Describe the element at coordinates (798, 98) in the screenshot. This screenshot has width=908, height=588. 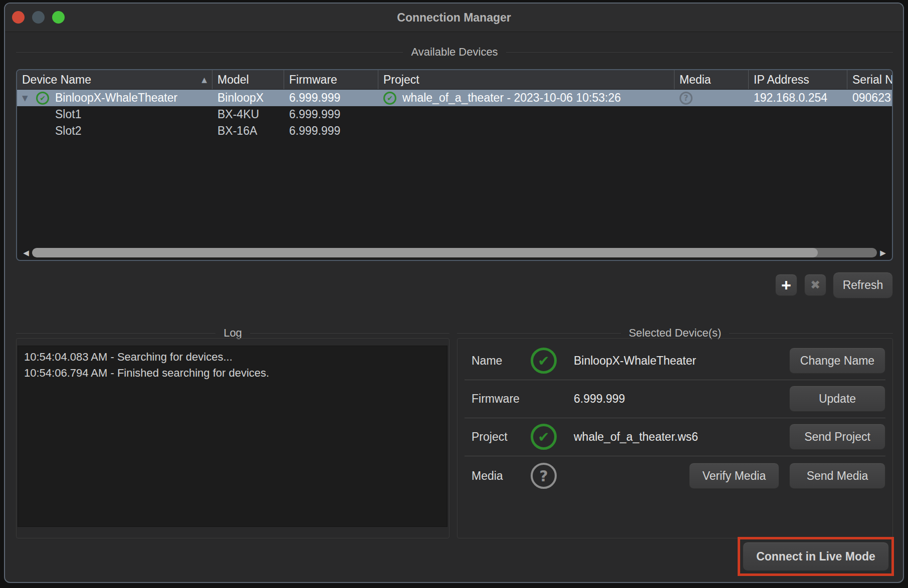
I see `cell-ip-address: 192.168.0.254` at that location.